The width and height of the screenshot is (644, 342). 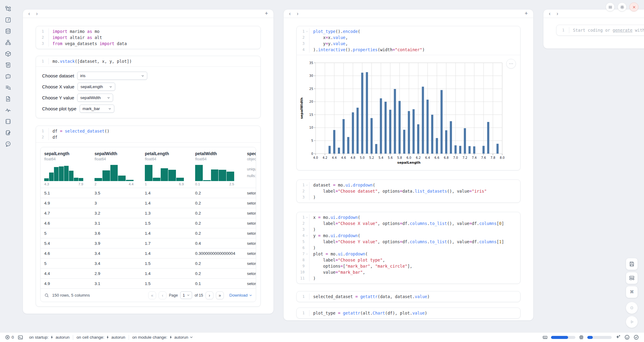 What do you see at coordinates (8, 88) in the screenshot?
I see `logs-icon` at bounding box center [8, 88].